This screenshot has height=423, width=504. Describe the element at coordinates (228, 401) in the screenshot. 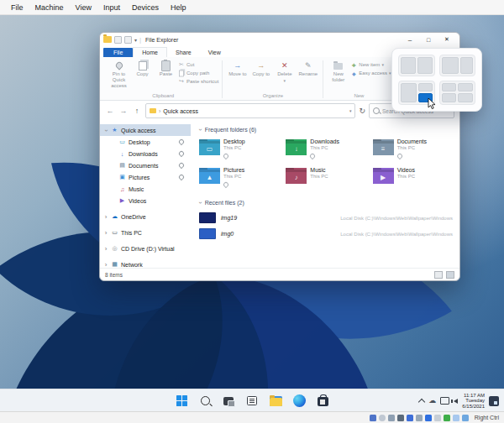

I see `task-view-button` at that location.